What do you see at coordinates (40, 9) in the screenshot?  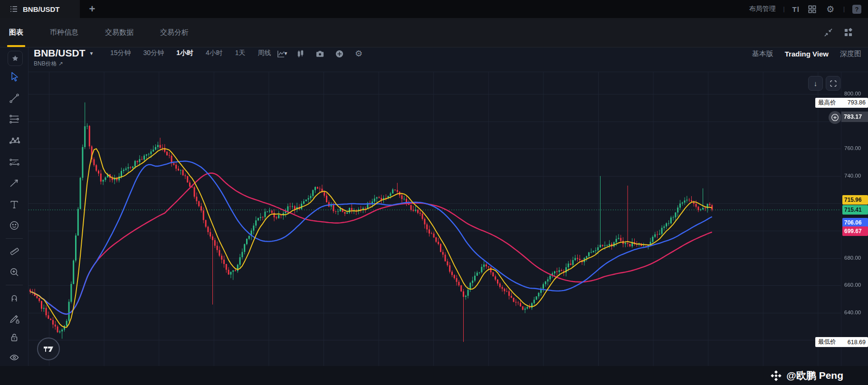 I see `symbol-tab: BNB/USDT` at bounding box center [40, 9].